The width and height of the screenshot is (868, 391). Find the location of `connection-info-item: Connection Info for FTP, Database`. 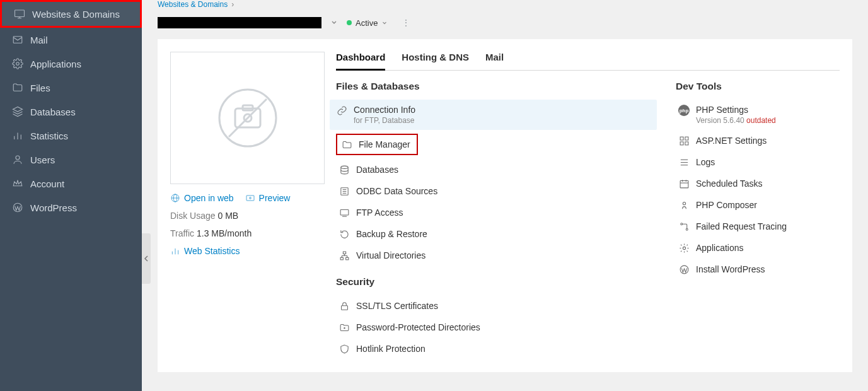

connection-info-item: Connection Info for FTP, Database is located at coordinates (493, 115).